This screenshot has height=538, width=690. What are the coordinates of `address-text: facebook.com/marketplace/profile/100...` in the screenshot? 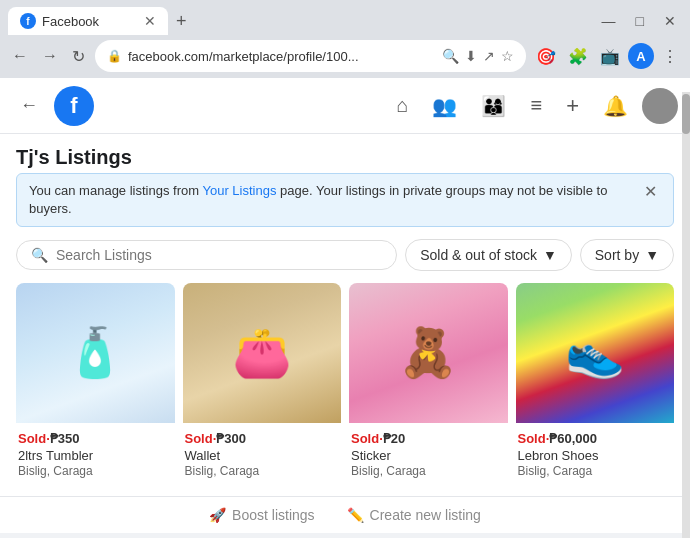 It's located at (282, 56).